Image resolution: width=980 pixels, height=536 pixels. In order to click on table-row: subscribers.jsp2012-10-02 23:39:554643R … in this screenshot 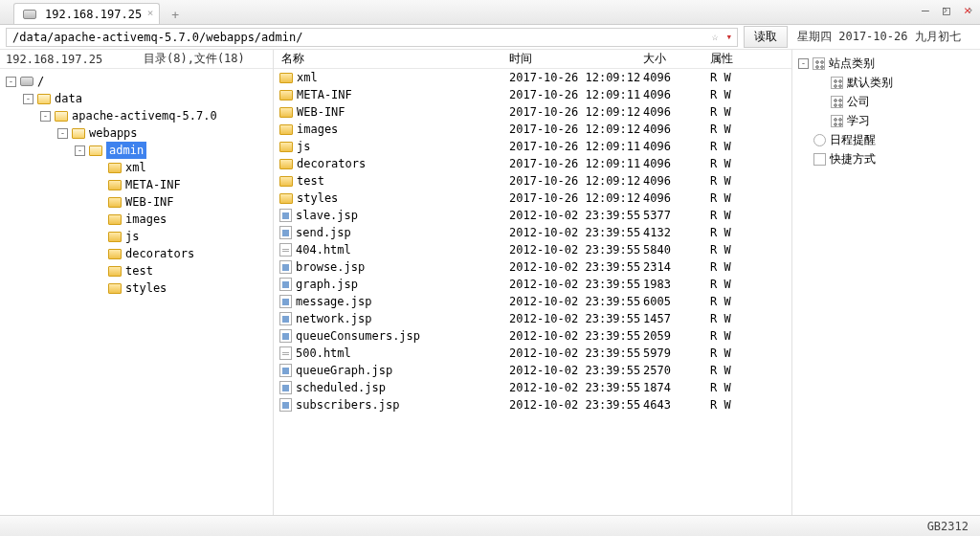, I will do `click(532, 405)`.